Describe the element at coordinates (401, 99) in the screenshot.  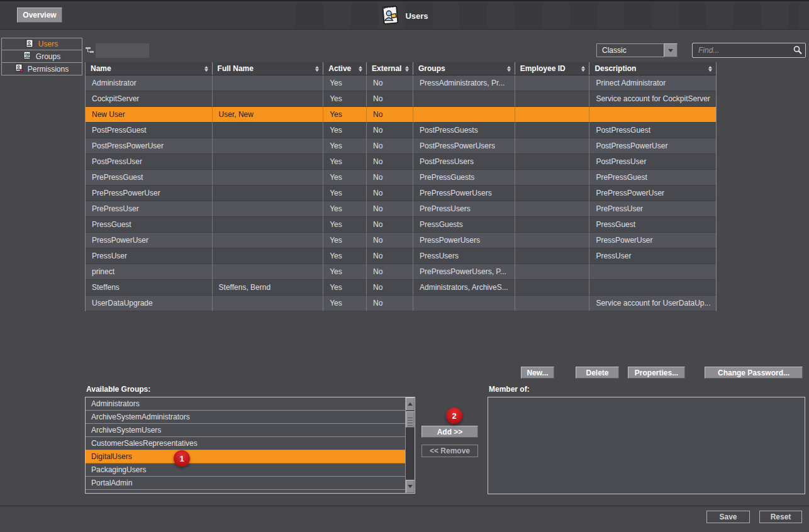
I see `table-row: CockpitServerYesNoService account for Co…` at that location.